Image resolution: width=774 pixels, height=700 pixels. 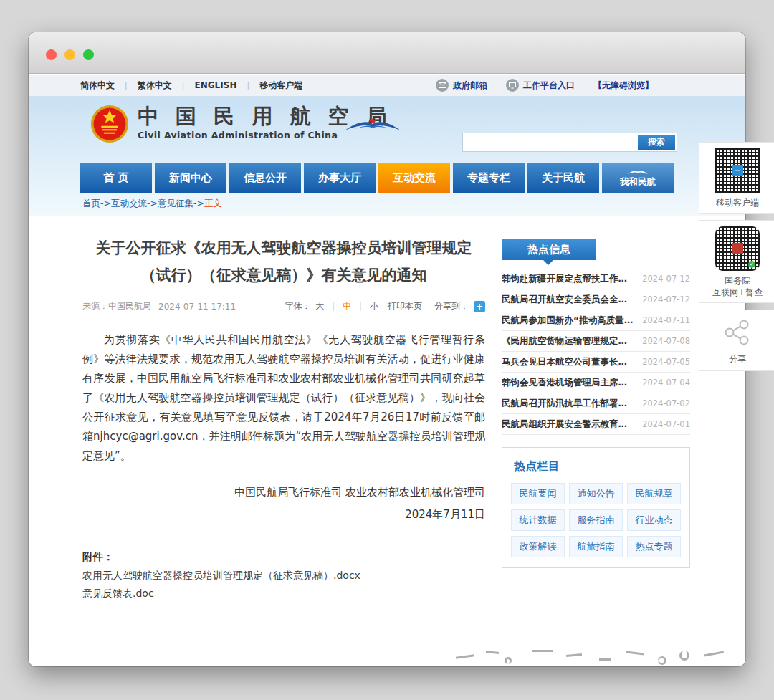 I want to click on share-widget: 分享, so click(x=737, y=340).